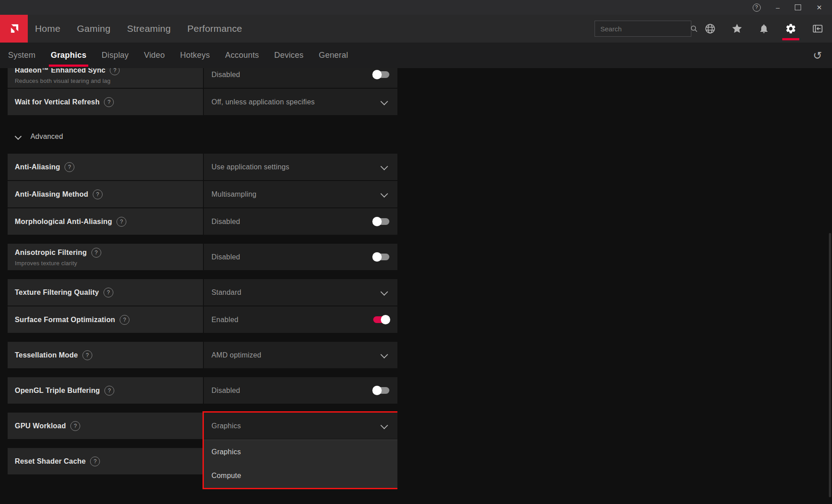  What do you see at coordinates (106, 194) in the screenshot?
I see `setting-label-line: Anti-Aliasing Method?` at bounding box center [106, 194].